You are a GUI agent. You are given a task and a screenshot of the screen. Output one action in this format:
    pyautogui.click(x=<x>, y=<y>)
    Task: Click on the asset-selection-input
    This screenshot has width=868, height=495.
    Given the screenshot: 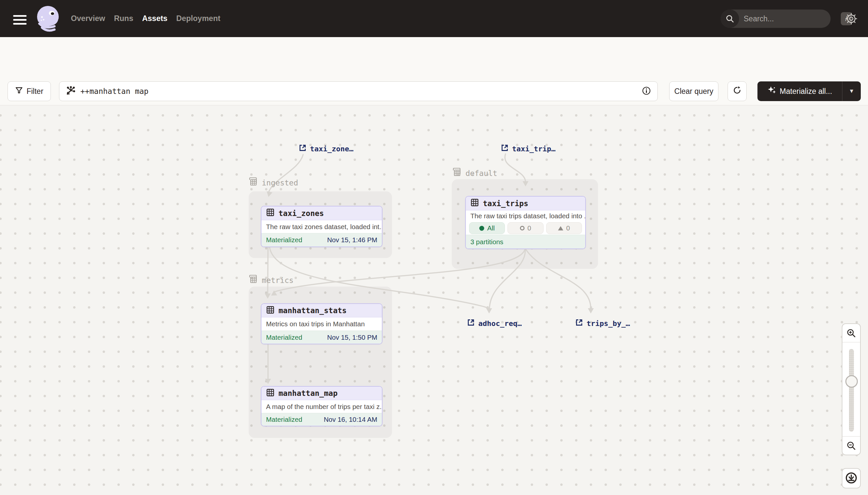 What is the action you would take?
    pyautogui.click(x=358, y=91)
    